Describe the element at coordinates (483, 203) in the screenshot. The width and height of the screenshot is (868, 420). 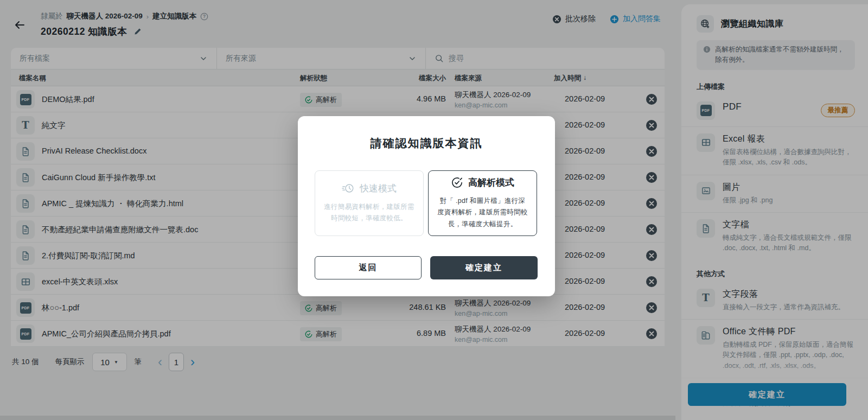
I see `hires-mode-option: 高解析模式 對「 .pdf 和圖片檔」進行深度資料解析，建版所需時間較長，準確度…` at that location.